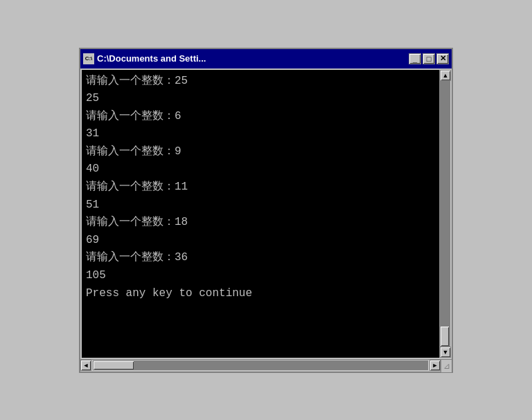 Image resolution: width=532 pixels, height=420 pixels. I want to click on console-line: 31, so click(260, 134).